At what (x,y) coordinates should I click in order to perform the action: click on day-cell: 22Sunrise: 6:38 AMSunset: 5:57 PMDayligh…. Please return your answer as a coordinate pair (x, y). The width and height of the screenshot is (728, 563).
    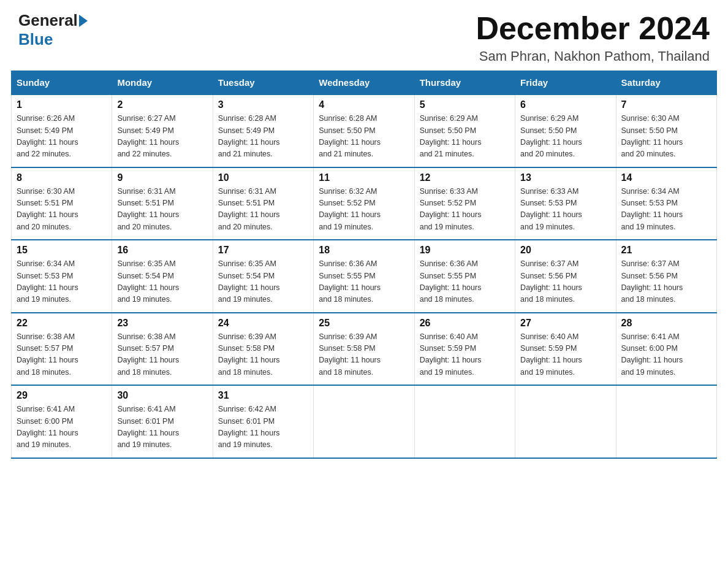
    Looking at the image, I should click on (62, 350).